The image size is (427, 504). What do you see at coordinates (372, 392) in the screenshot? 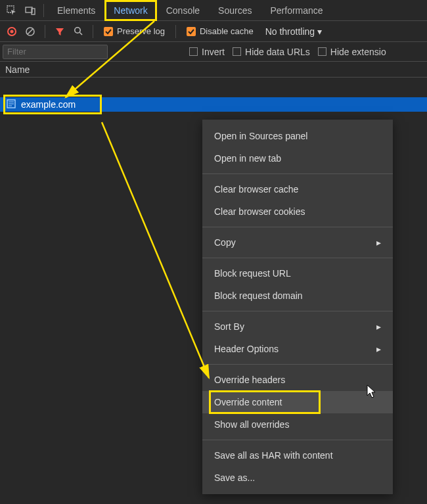
I see `cursor-icon` at bounding box center [372, 392].